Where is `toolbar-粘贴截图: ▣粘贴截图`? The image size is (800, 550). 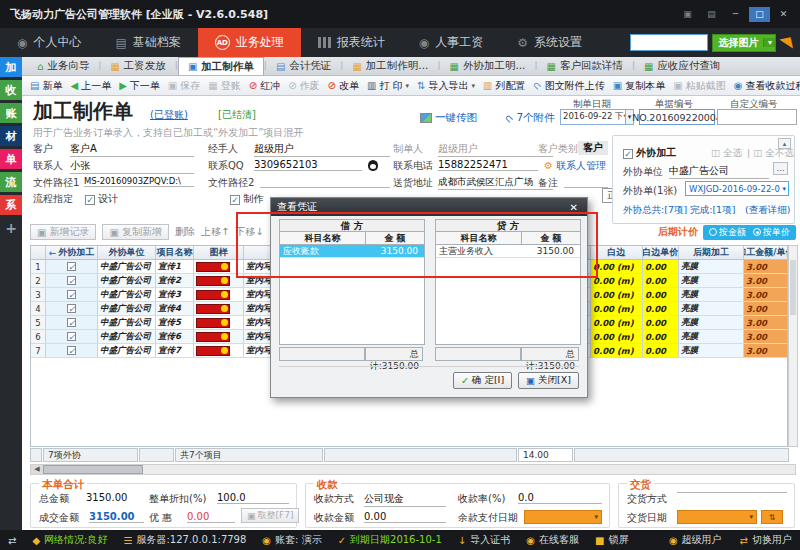 toolbar-粘贴截图: ▣粘贴截图 is located at coordinates (699, 86).